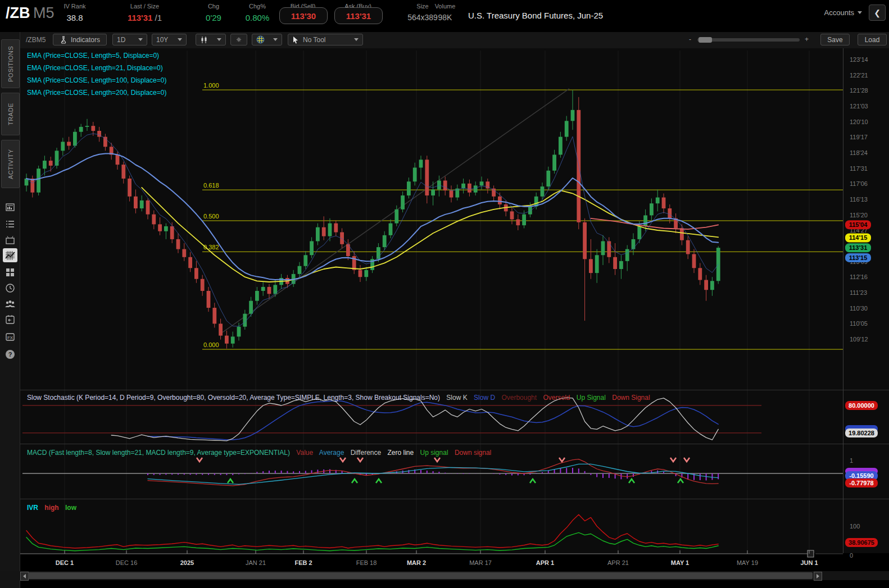  What do you see at coordinates (25, 576) in the screenshot?
I see `arrow-left-icon` at bounding box center [25, 576].